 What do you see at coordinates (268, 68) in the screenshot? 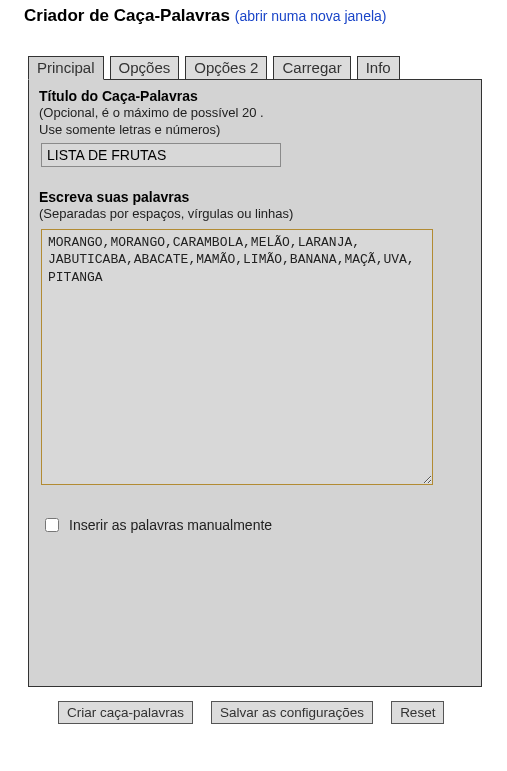
I see `tab-strip: Principal Opções Opções 2 Carregar Info` at bounding box center [268, 68].